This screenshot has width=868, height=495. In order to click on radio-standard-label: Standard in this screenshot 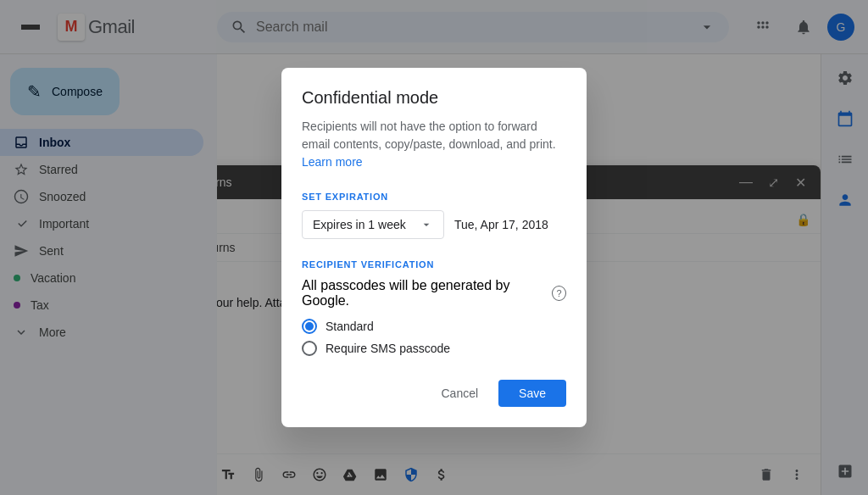, I will do `click(349, 326)`.